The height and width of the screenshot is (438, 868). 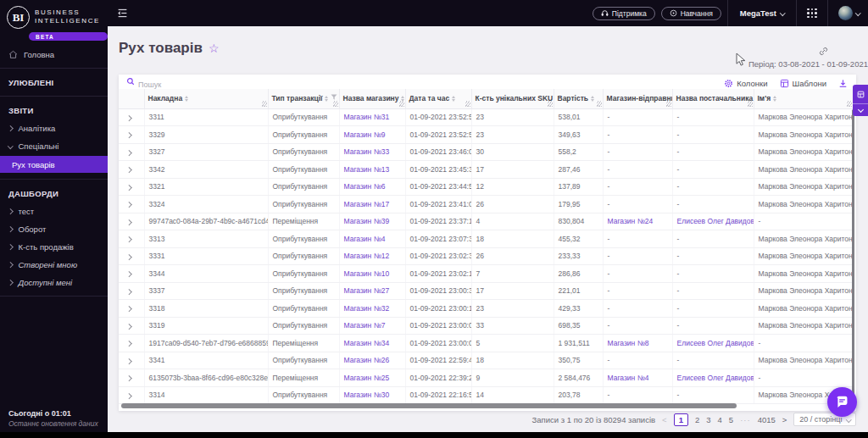 What do you see at coordinates (843, 402) in the screenshot?
I see `chat-widget-button` at bounding box center [843, 402].